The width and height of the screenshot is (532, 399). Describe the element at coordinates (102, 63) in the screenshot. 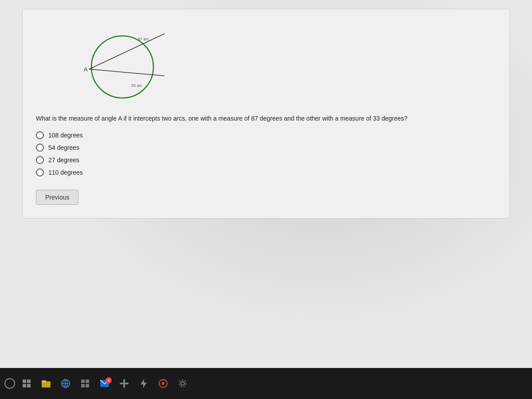

I see `geometry-diagram: A 87 arc 33 arc` at that location.